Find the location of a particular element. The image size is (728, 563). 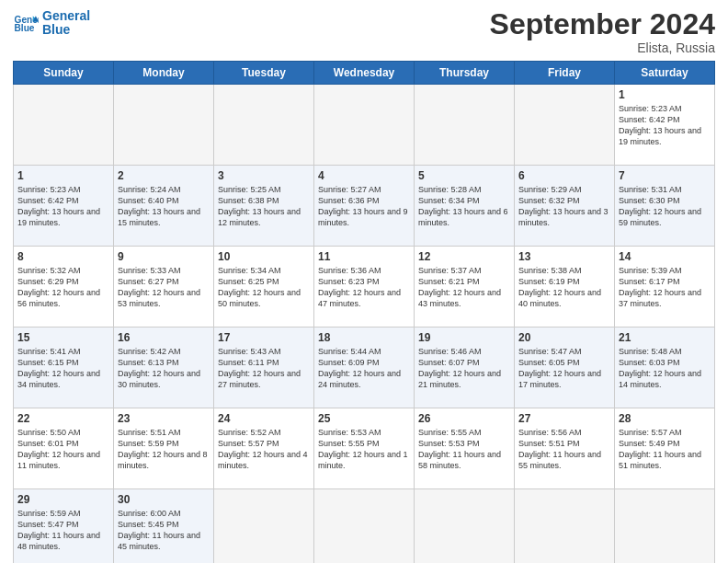

day-number: 24 is located at coordinates (264, 419).